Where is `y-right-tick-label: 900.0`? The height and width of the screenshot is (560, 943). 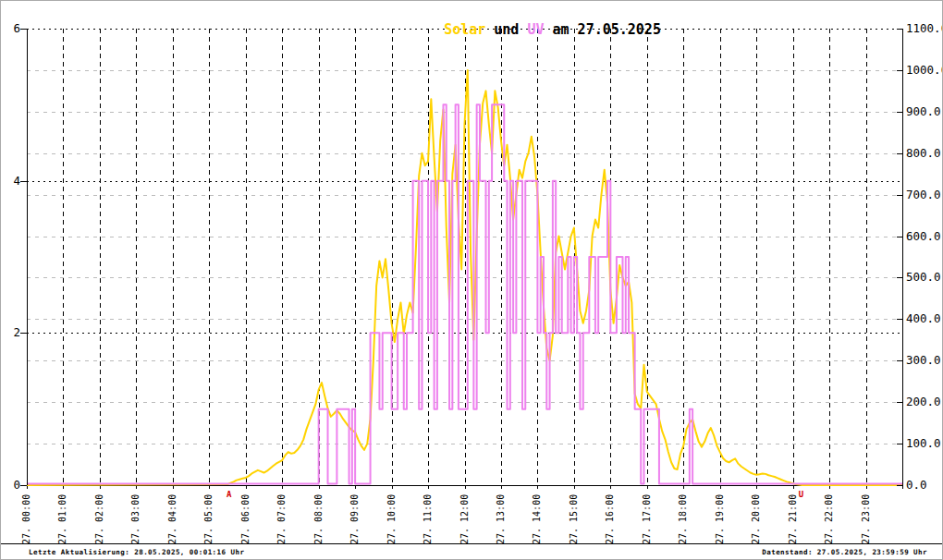
y-right-tick-label: 900.0 is located at coordinates (924, 112).